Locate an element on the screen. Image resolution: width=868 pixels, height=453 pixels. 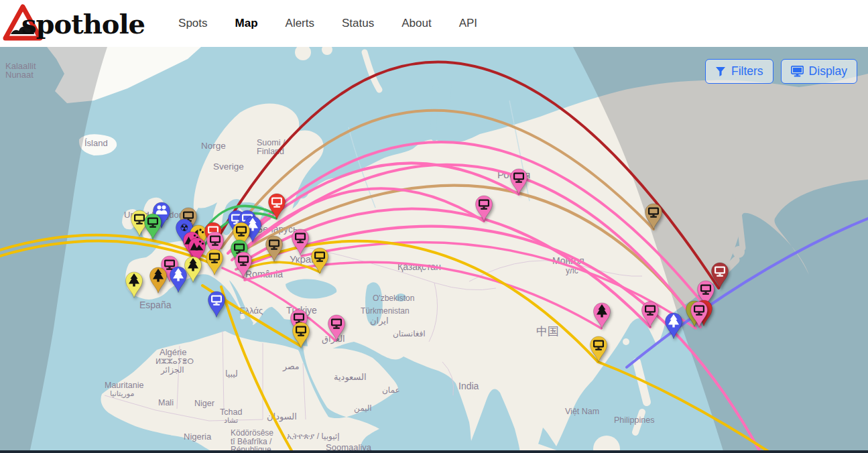
display-icon is located at coordinates (798, 71).